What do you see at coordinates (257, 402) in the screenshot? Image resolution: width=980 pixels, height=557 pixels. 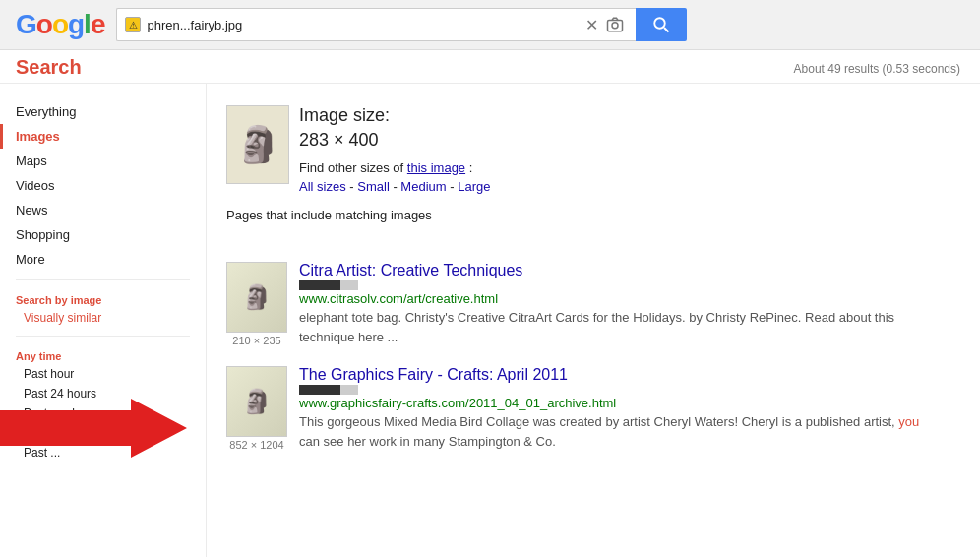 I see `result-2-thumb-image: 🗿` at bounding box center [257, 402].